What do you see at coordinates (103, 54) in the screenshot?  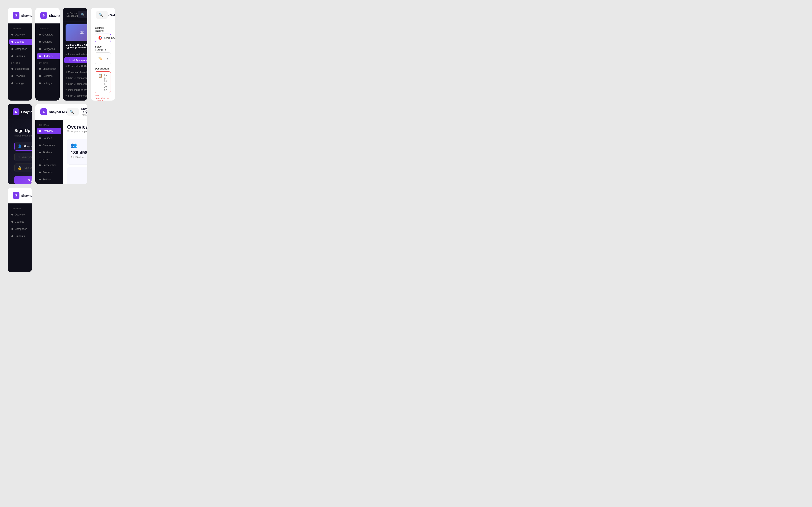 I see `create-course-card: 🔍 Shayna SA Course Tagline 🎯 Select Cate…` at bounding box center [103, 54].